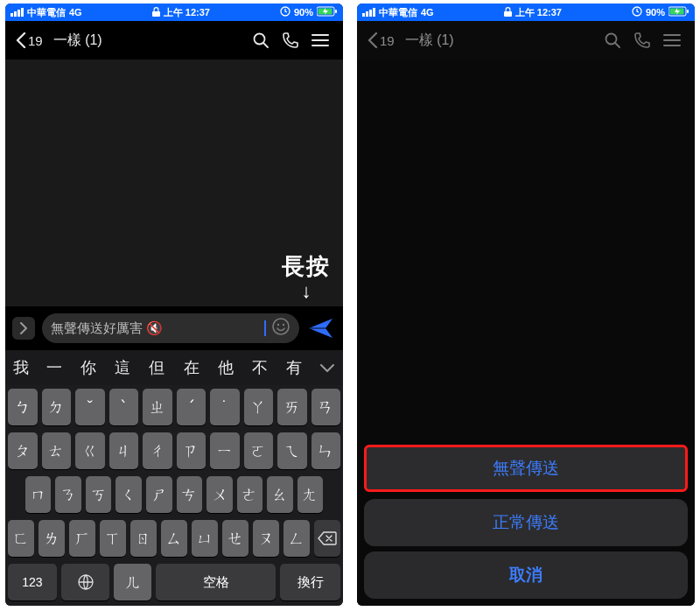  What do you see at coordinates (86, 582) in the screenshot?
I see `key-globe` at bounding box center [86, 582].